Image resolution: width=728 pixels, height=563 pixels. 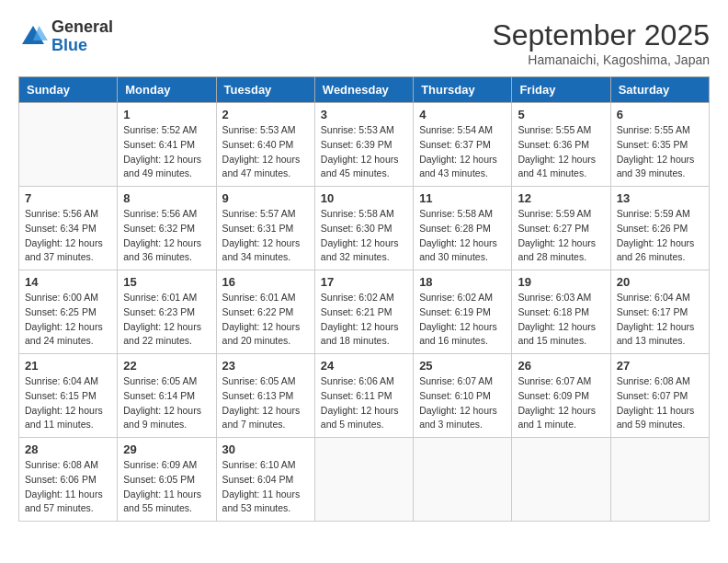 What do you see at coordinates (557, 167) in the screenshot?
I see `daylight-label: Daylight: 12 hours and 41 minutes.` at bounding box center [557, 167].